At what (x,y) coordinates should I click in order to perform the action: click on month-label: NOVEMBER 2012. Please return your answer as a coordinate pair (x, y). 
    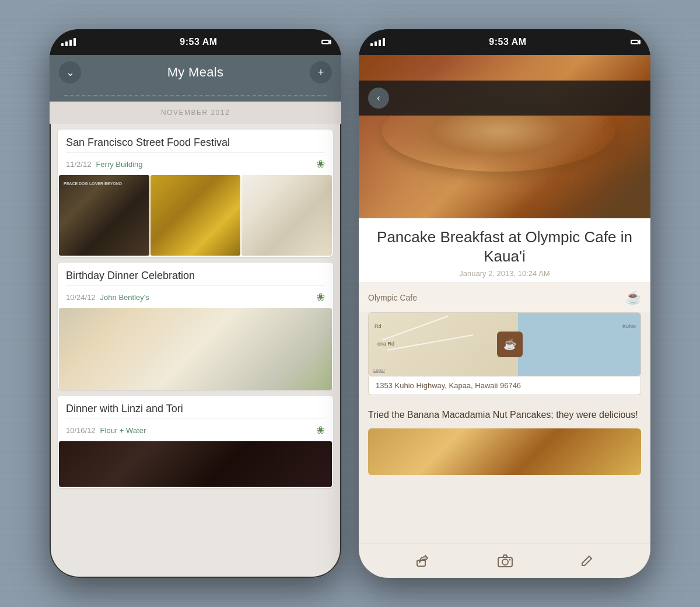
    Looking at the image, I should click on (195, 113).